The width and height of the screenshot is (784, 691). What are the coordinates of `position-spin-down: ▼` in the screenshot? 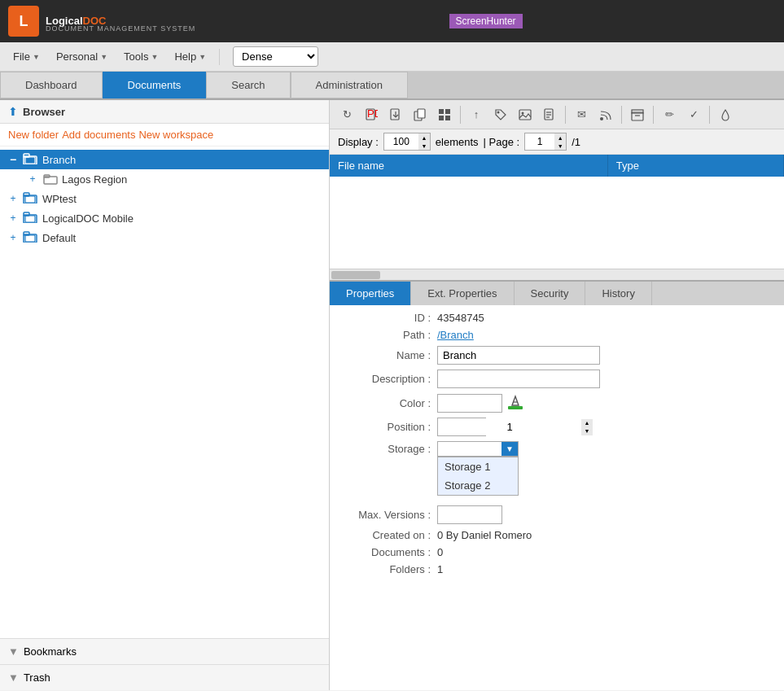 It's located at (587, 431).